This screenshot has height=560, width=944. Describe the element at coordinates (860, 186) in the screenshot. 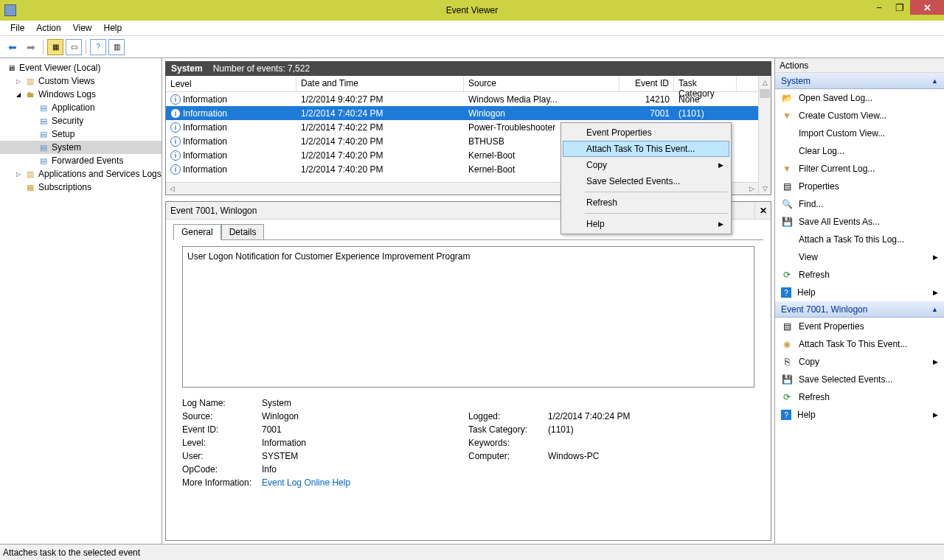

I see `action-properties: ▤Properties` at that location.